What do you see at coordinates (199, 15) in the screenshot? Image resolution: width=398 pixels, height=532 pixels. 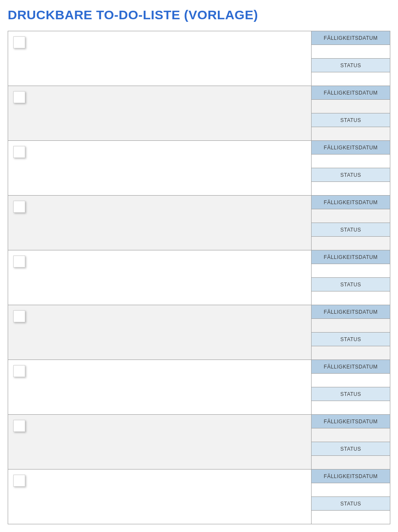 I see `page-title: DRUCKBARE TO-DO-LISTE (VORLAGE)` at bounding box center [199, 15].